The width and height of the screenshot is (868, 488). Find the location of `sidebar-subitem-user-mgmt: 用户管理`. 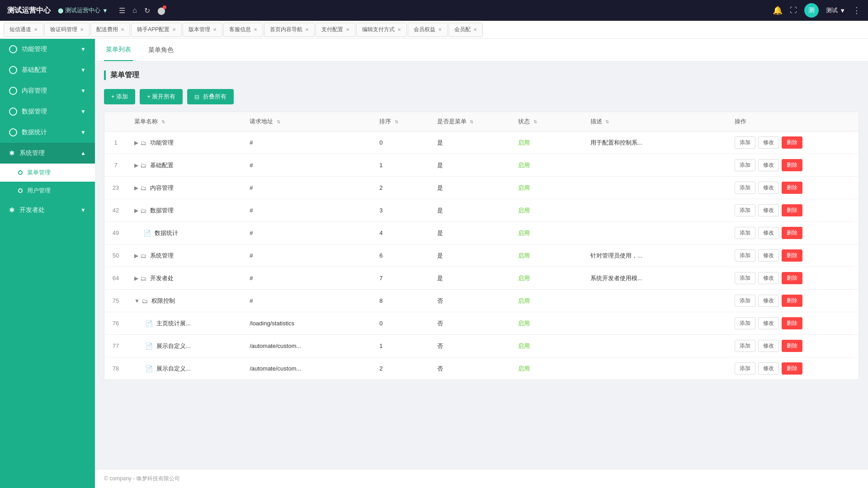

sidebar-subitem-user-mgmt: 用户管理 is located at coordinates (47, 191).